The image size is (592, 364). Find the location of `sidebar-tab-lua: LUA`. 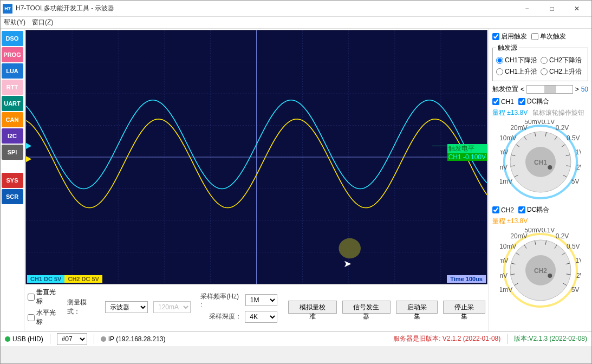

sidebar-tab-lua: LUA is located at coordinates (12, 71).